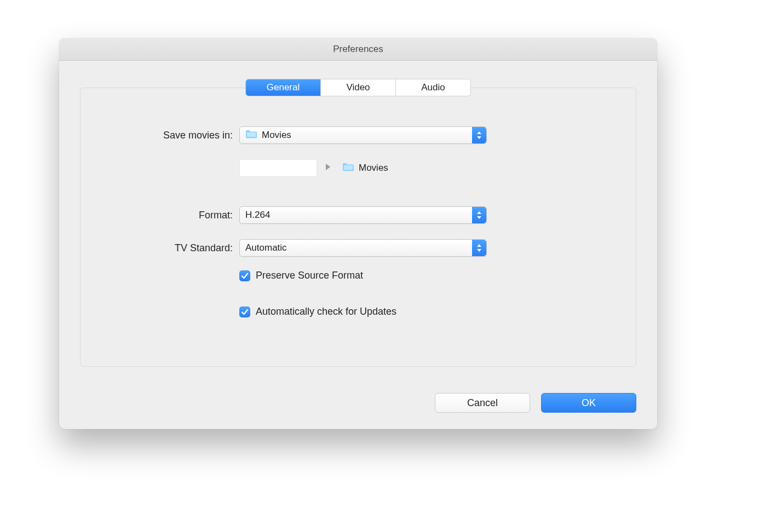  What do you see at coordinates (589, 403) in the screenshot?
I see `ok-button-label: OK` at bounding box center [589, 403].